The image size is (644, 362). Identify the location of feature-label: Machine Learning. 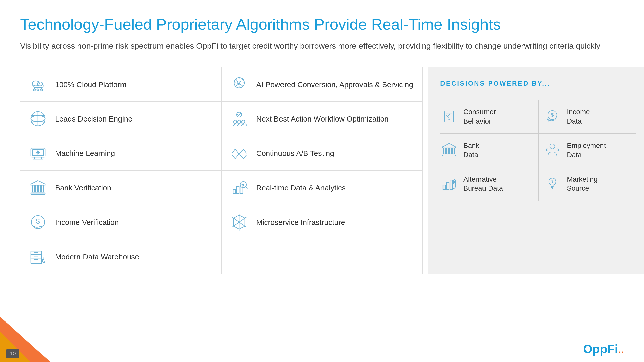
(85, 153).